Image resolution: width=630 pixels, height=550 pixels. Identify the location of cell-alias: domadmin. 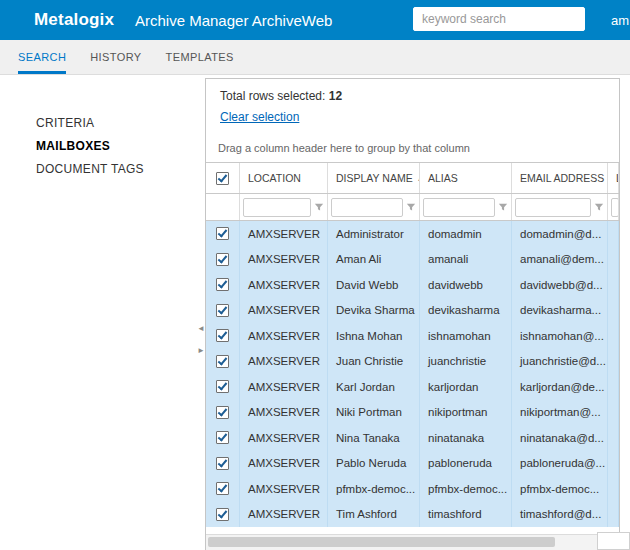
(466, 234).